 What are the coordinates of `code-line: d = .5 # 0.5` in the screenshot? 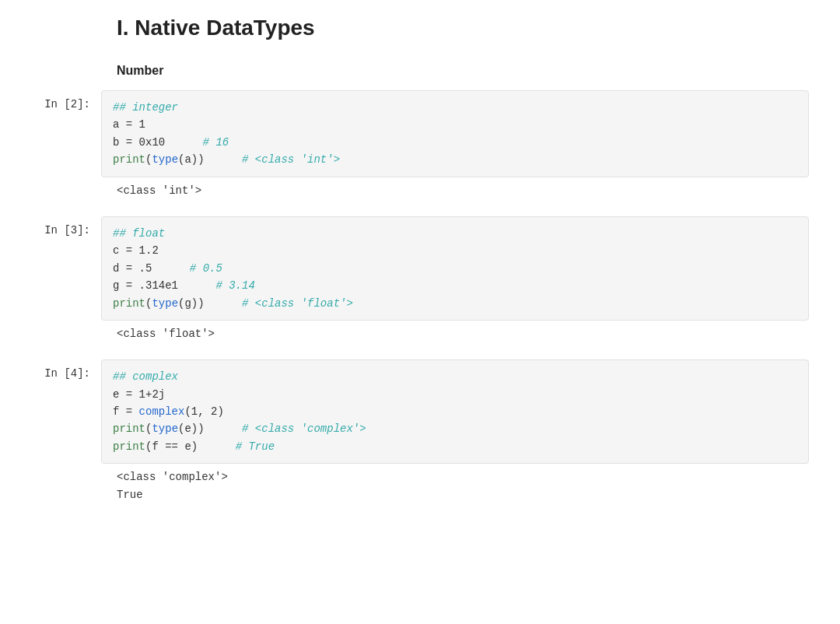 It's located at (455, 268).